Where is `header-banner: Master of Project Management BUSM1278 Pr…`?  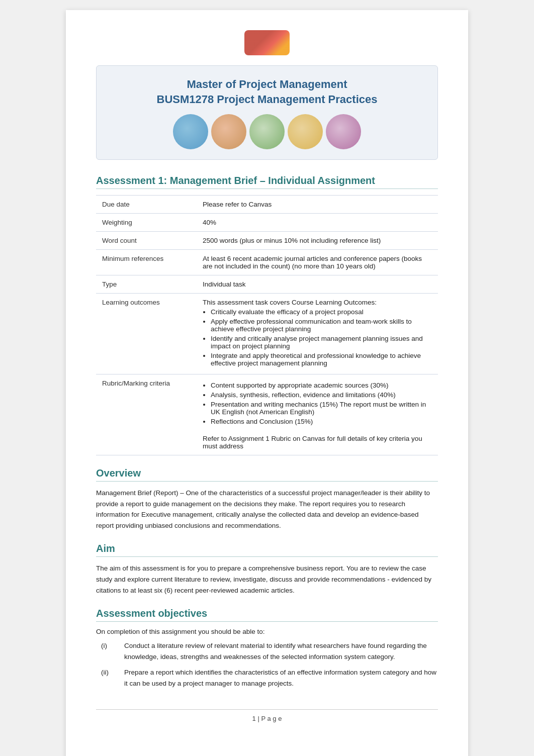
header-banner: Master of Project Management BUSM1278 Pr… is located at coordinates (267, 113).